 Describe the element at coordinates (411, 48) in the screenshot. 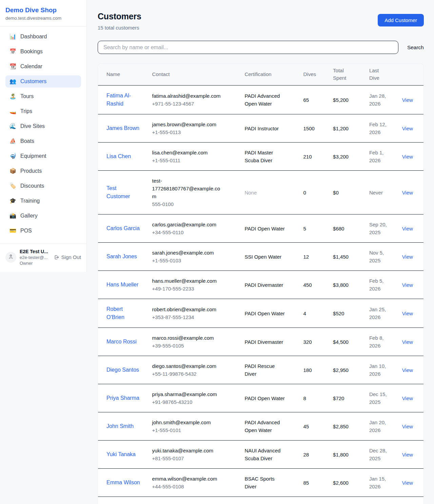

I see `search-button: Search` at that location.